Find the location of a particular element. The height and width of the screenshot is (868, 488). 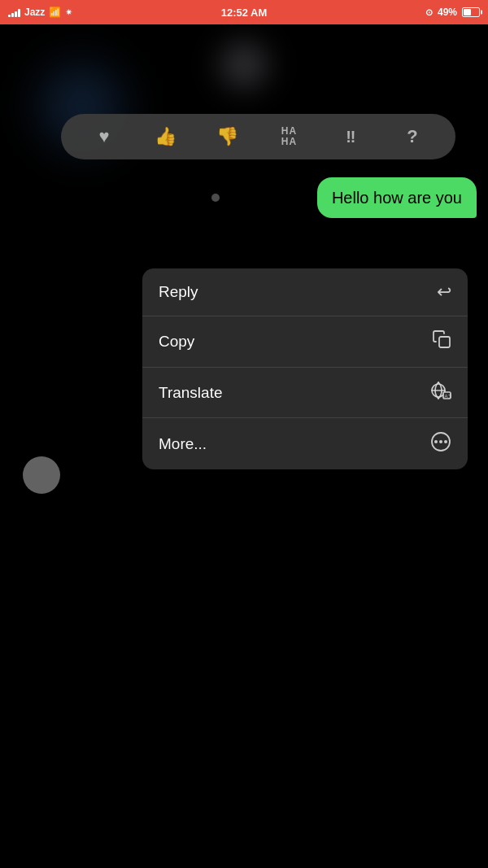

battery-percent: 49% is located at coordinates (447, 12).